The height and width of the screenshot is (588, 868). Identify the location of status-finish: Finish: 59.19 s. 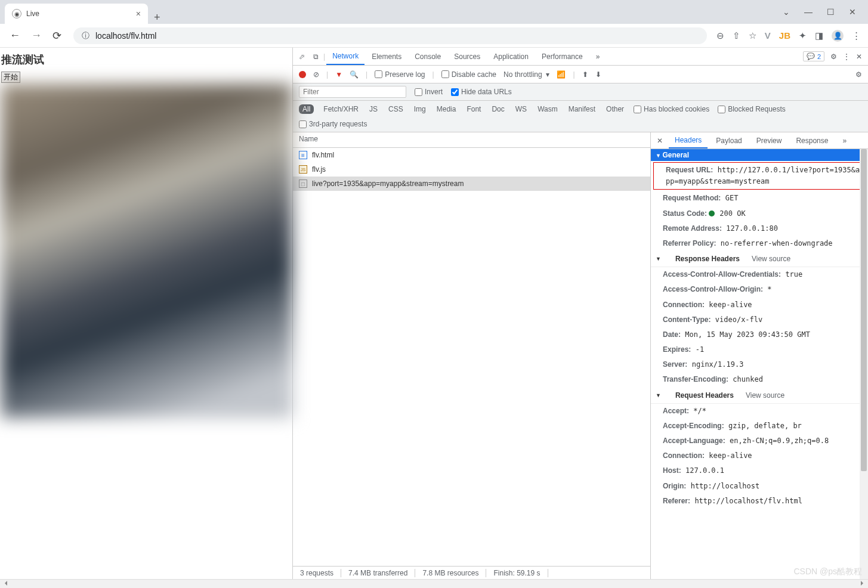
(517, 573).